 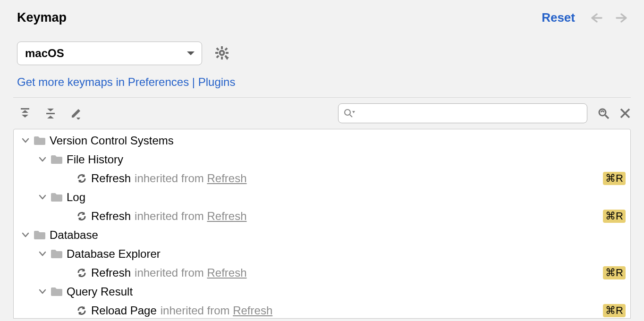 I want to click on forward-arrow-icon, so click(x=623, y=18).